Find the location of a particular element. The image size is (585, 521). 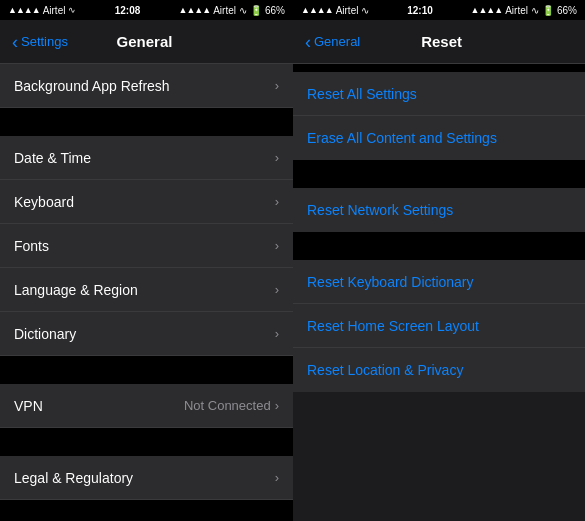

left-battery-icon: 🔋 is located at coordinates (256, 10).